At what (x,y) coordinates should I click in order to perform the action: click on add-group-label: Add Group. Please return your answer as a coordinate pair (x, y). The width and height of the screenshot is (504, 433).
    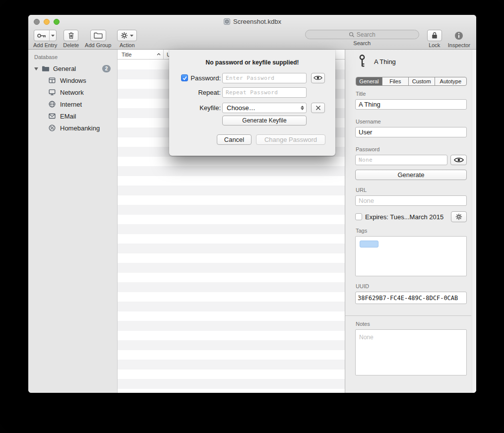
    Looking at the image, I should click on (98, 45).